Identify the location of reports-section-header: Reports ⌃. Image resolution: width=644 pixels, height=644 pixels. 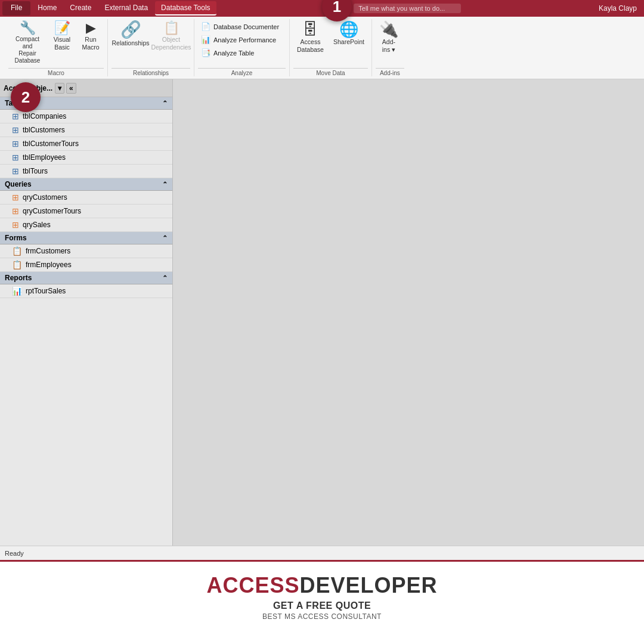
(86, 278).